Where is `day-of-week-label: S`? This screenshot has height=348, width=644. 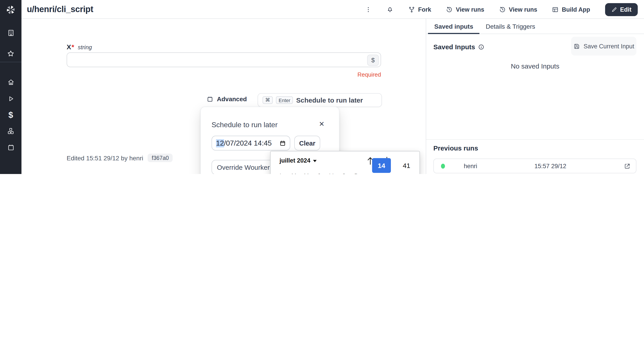 day-of-week-label: S is located at coordinates (344, 173).